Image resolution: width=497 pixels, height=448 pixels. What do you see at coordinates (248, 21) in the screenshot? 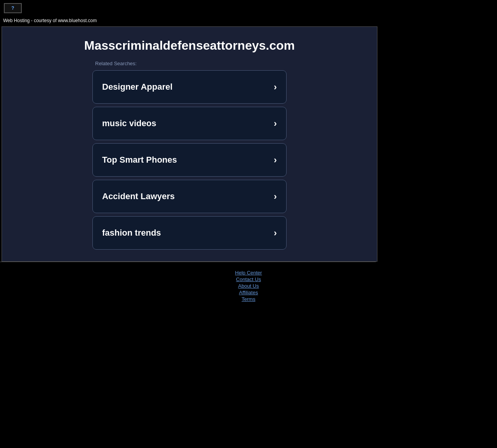
I see `hosting-notice: Web Hosting - courtesy of www.bluehost.c…` at bounding box center [248, 21].